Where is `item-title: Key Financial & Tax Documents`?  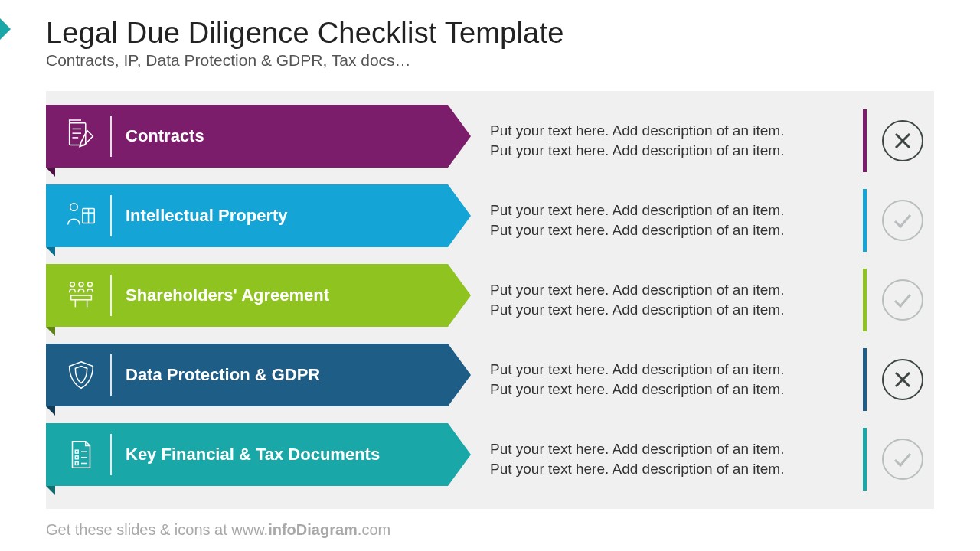 item-title: Key Financial & Tax Documents is located at coordinates (256, 455).